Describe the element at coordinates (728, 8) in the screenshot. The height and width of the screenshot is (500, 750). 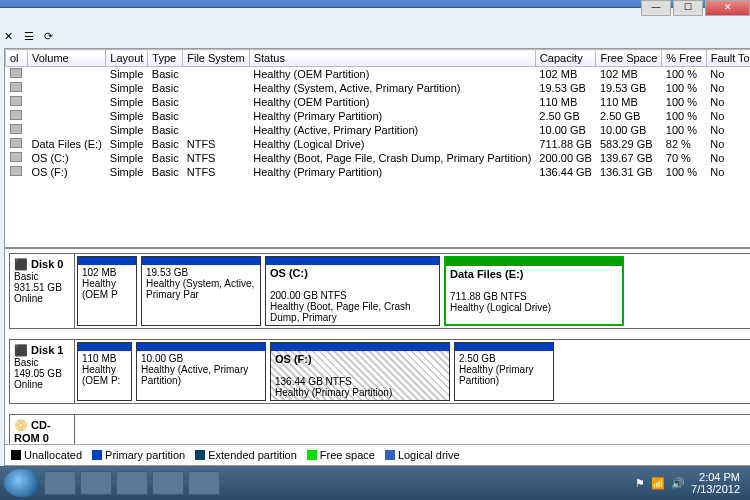
I see `close-button: ✕` at that location.